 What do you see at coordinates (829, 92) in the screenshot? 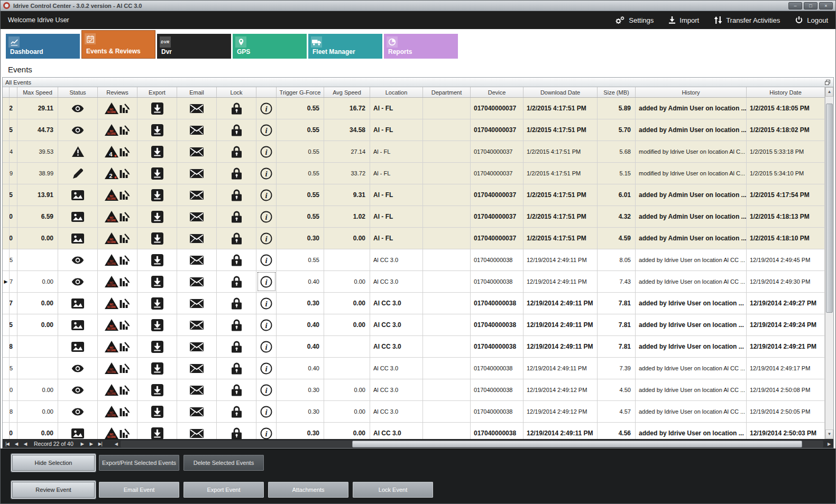
I see `scroll-up-icon: ▲` at bounding box center [829, 92].